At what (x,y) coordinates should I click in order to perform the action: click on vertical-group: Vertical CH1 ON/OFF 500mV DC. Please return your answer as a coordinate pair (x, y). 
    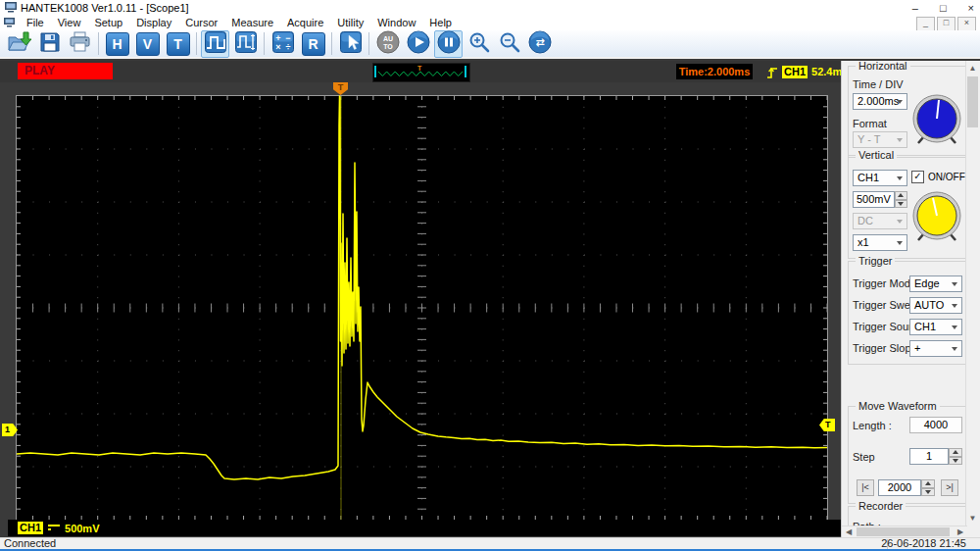
    Looking at the image, I should click on (907, 207).